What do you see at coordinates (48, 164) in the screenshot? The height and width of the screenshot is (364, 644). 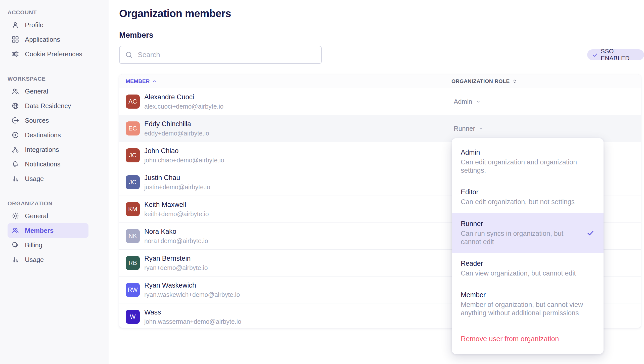 I see `sidebar-item-notifications: Notifications` at bounding box center [48, 164].